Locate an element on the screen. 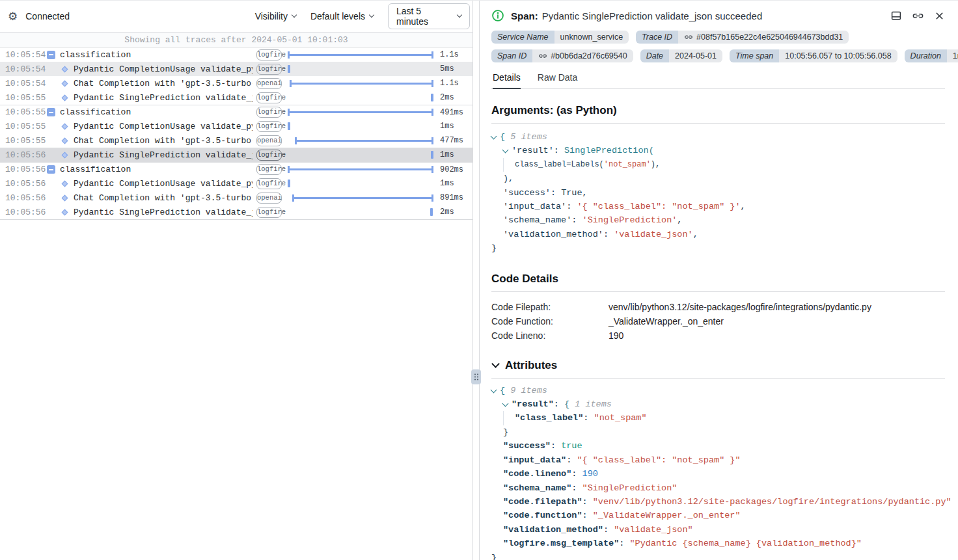 The height and width of the screenshot is (560, 958). code-token: "validation_method" is located at coordinates (553, 529).